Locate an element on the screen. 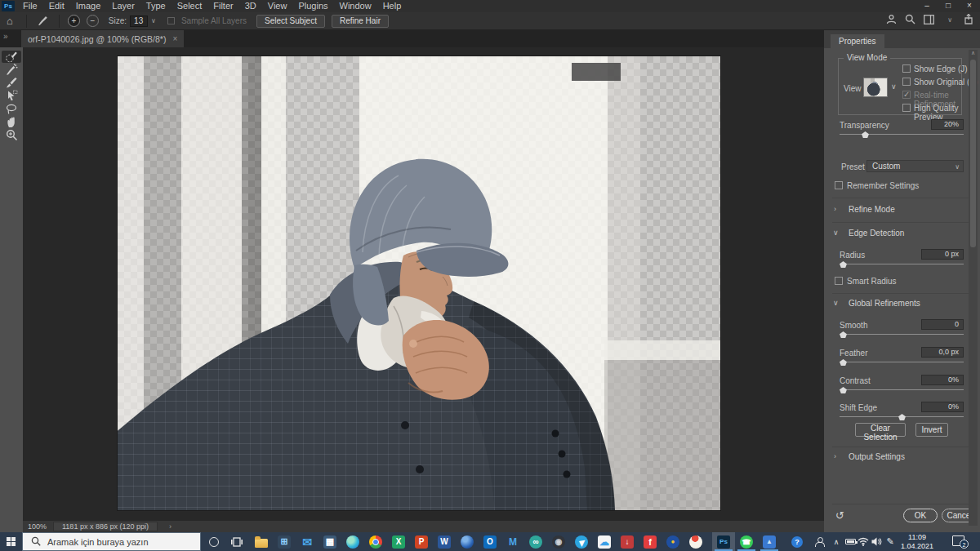  taskbar-search is located at coordinates (111, 542).